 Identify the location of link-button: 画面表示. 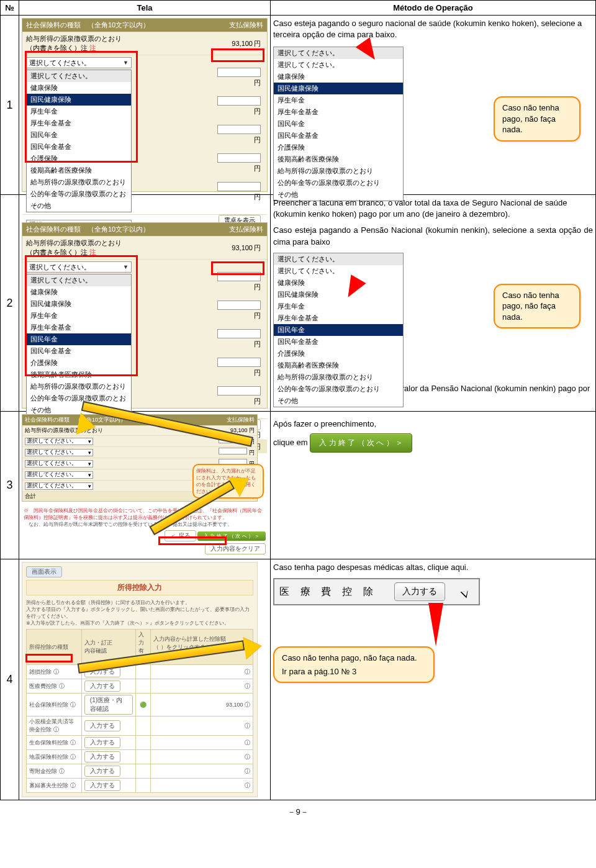
(44, 572).